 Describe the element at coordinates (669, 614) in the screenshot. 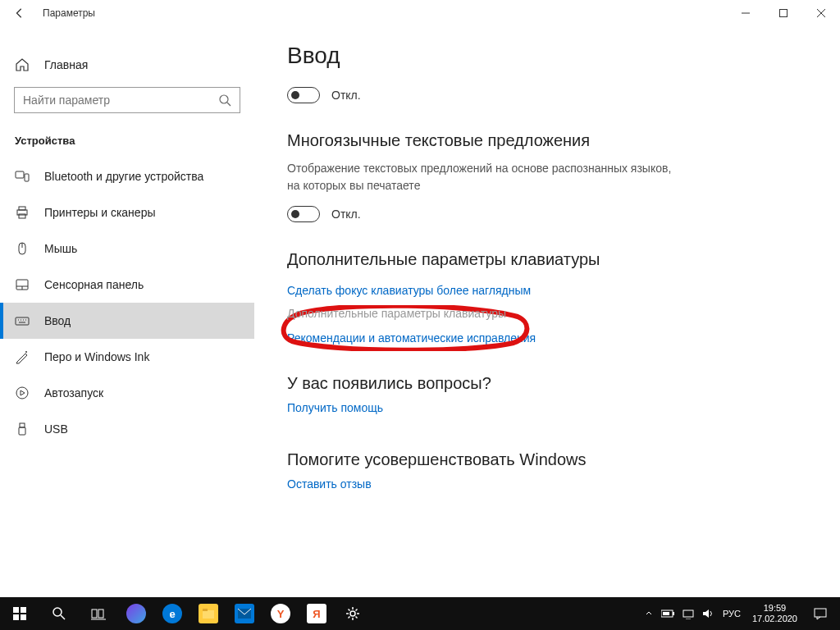

I see `tray-battery-icon` at that location.